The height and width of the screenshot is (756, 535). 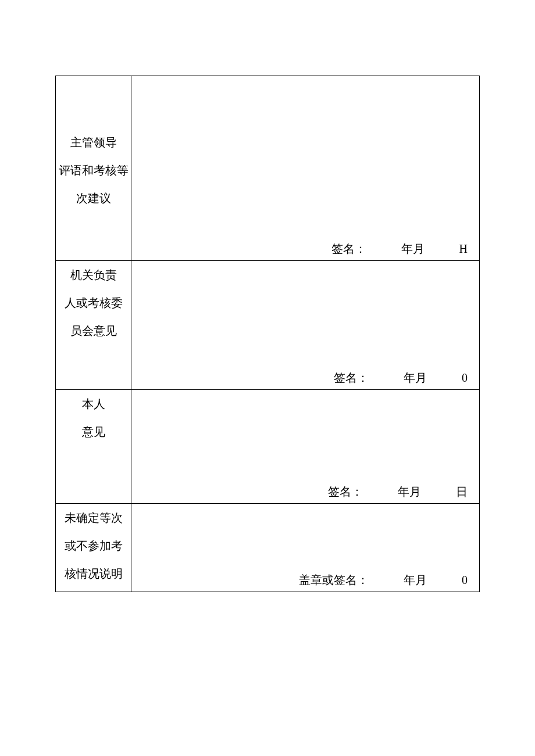 I want to click on row2-signature-line: 签名： 年月 0, so click(x=305, y=378).